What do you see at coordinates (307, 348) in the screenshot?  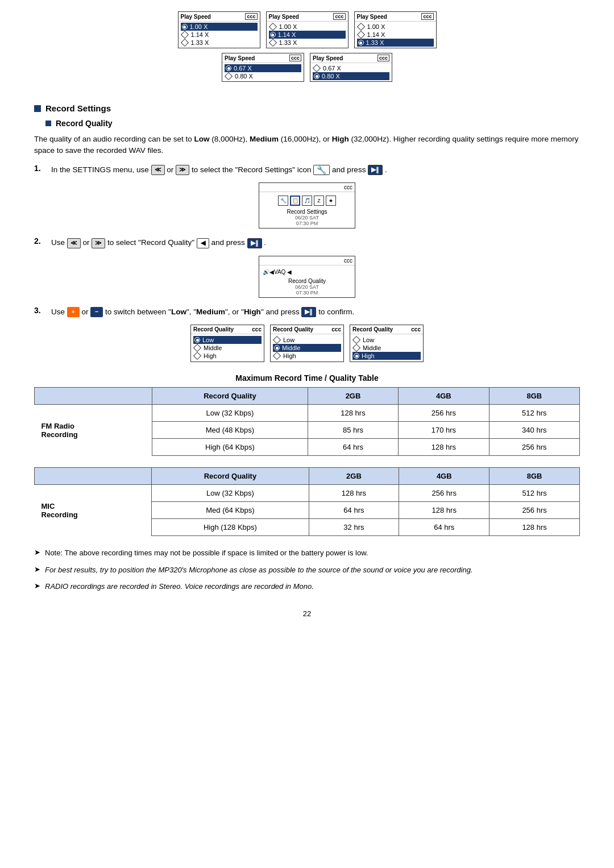 I see `rq-body-middle: Low Middle High` at bounding box center [307, 348].